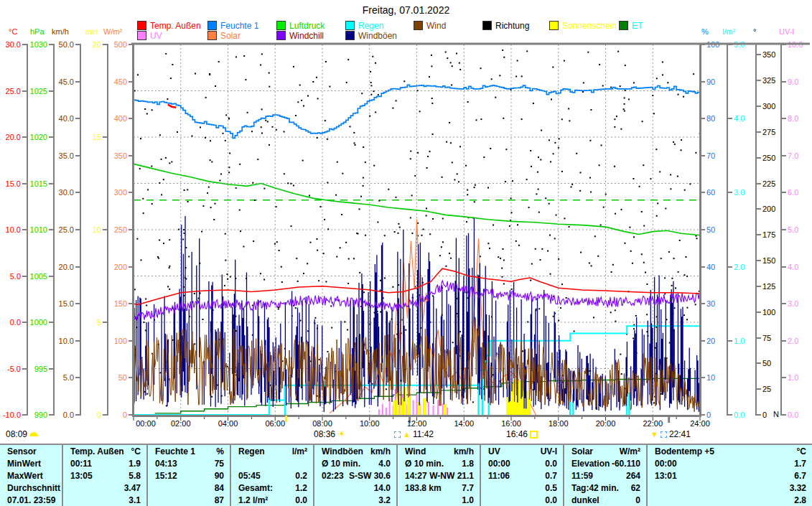 This screenshot has width=812, height=506. Describe the element at coordinates (424, 434) in the screenshot. I see `marker-time-label: 11:42` at that location.